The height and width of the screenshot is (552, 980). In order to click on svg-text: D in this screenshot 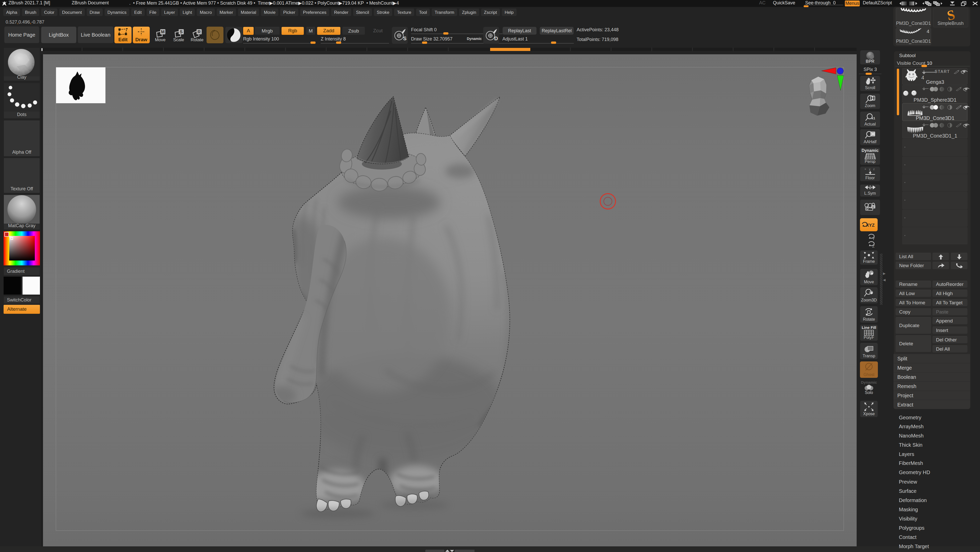, I will do `click(496, 38)`.